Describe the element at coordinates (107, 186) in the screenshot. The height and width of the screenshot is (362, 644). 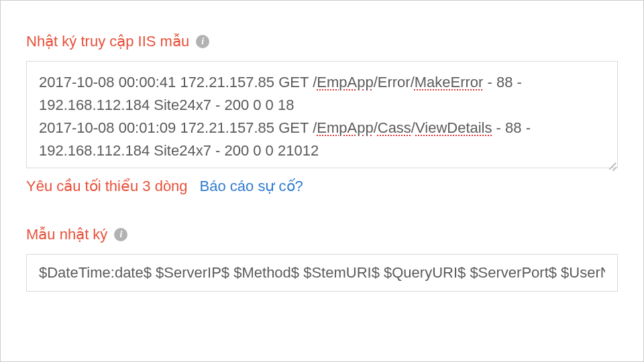
I see `min-lines-error: Yêu cầu tối thiểu 3 dòng` at that location.